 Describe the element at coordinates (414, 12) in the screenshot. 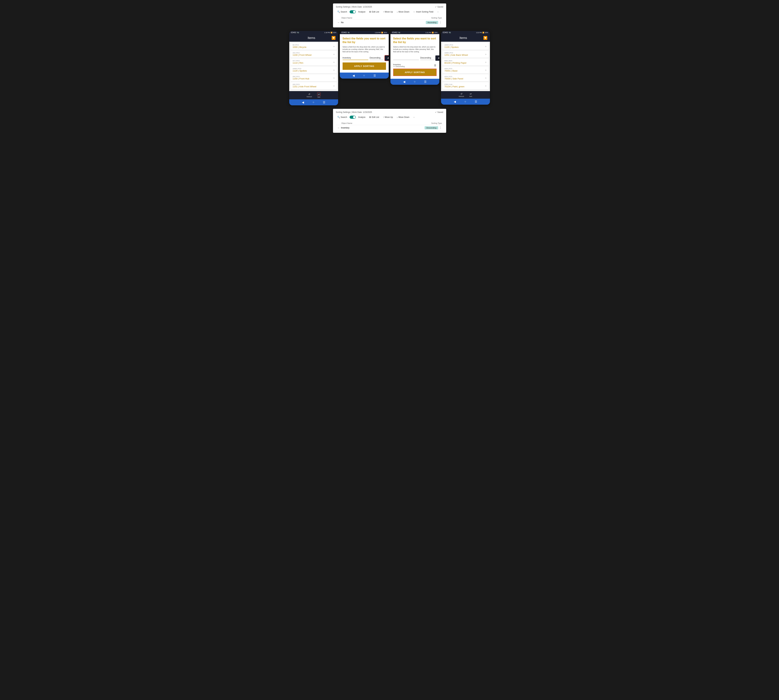

I see `insert-icon: ←` at that location.